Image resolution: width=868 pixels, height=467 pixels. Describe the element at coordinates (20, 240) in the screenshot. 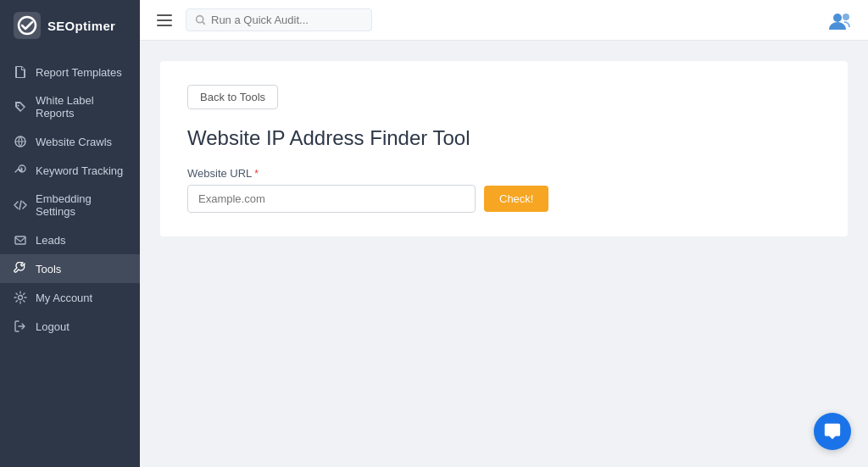

I see `mail-icon` at that location.